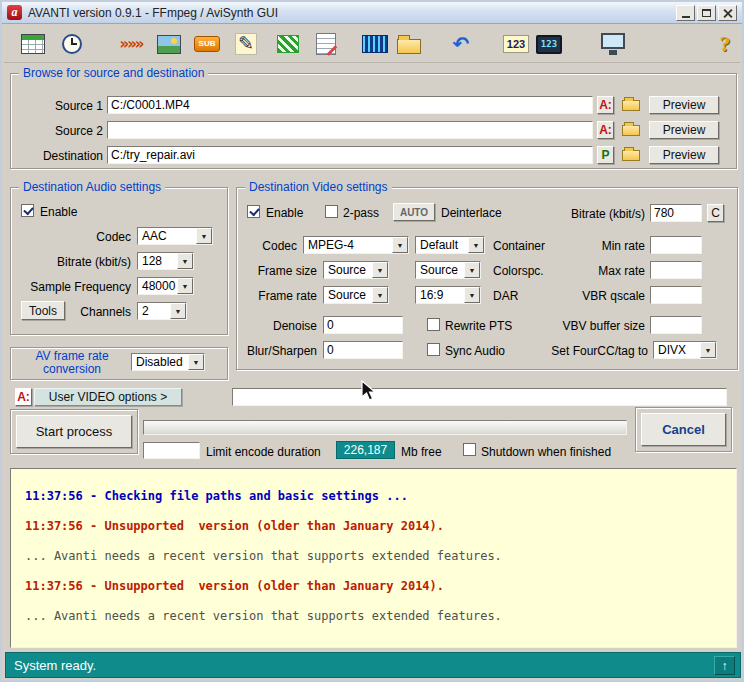 The image size is (744, 682). Describe the element at coordinates (119, 364) in the screenshot. I see `av-conversion-group: AV frame rate conversion Disabled ▼` at that location.